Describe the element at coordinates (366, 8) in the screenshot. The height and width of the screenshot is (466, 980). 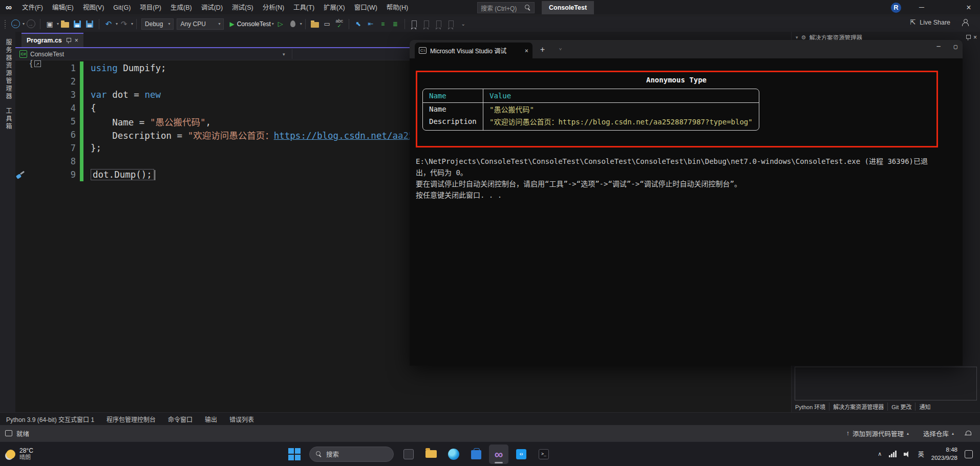
I see `menu-item: 窗口(W)` at that location.